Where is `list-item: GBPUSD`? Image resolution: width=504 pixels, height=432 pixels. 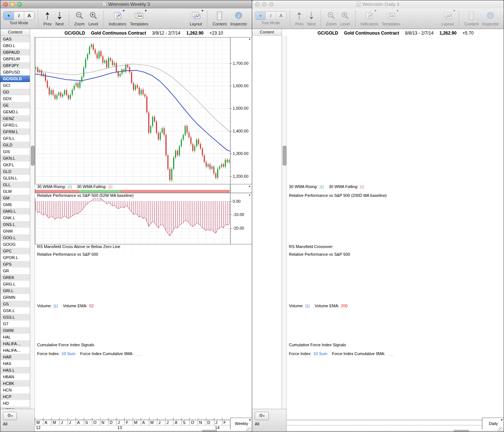
list-item: GBPUSD is located at coordinates (15, 72).